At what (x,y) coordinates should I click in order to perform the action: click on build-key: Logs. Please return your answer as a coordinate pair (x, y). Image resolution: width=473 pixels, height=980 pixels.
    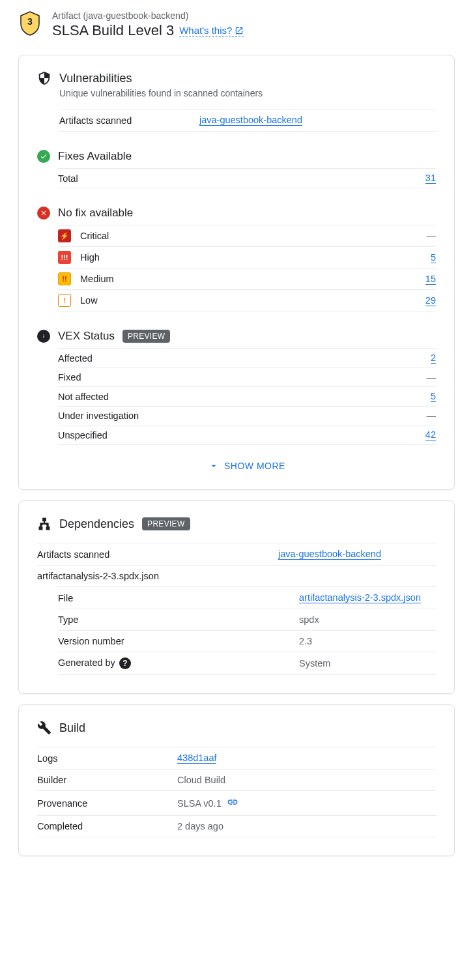
    Looking at the image, I should click on (107, 758).